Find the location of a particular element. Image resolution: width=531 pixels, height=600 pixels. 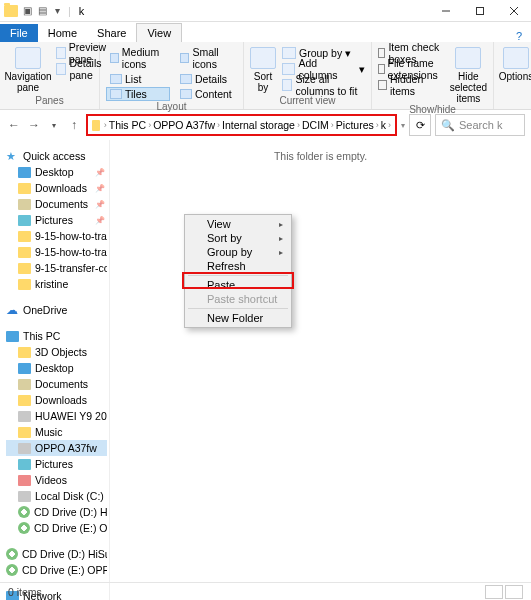

status-item-count: 0 items is located at coordinates (25, 592).